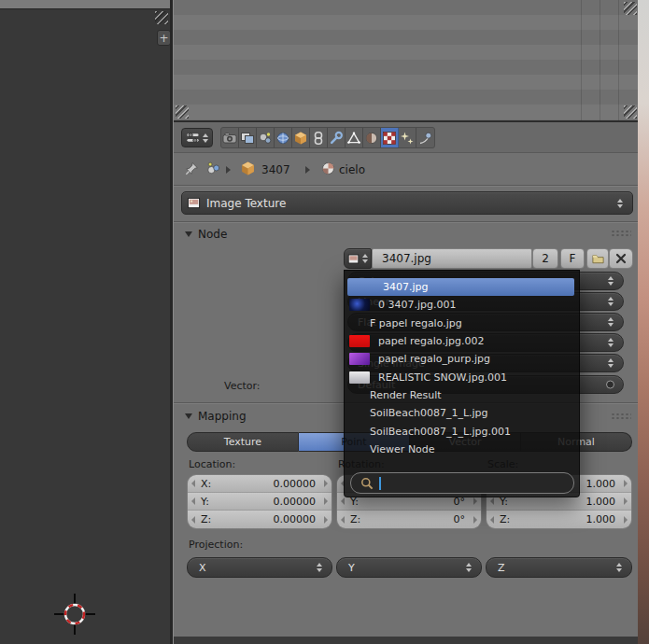 The width and height of the screenshot is (649, 644). What do you see at coordinates (572, 259) in the screenshot?
I see `fake-user-button: F` at bounding box center [572, 259].